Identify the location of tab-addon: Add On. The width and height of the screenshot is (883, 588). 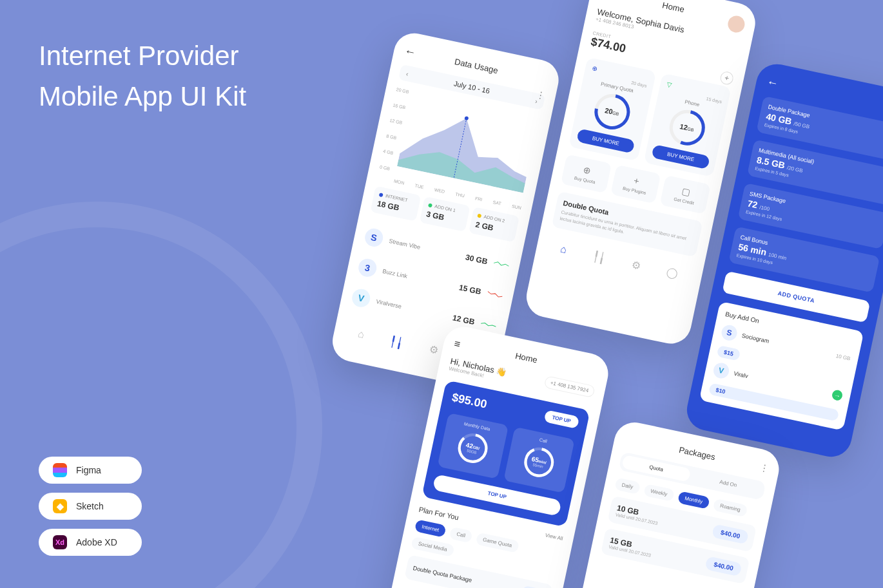
(728, 484).